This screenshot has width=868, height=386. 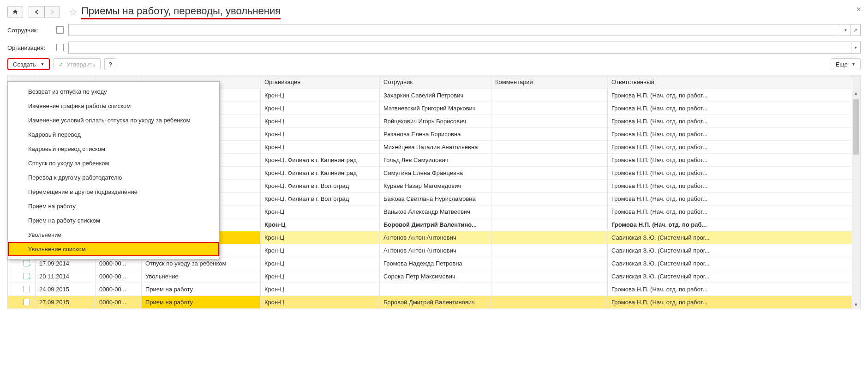 I want to click on favorite-icon: ☆, so click(x=73, y=12).